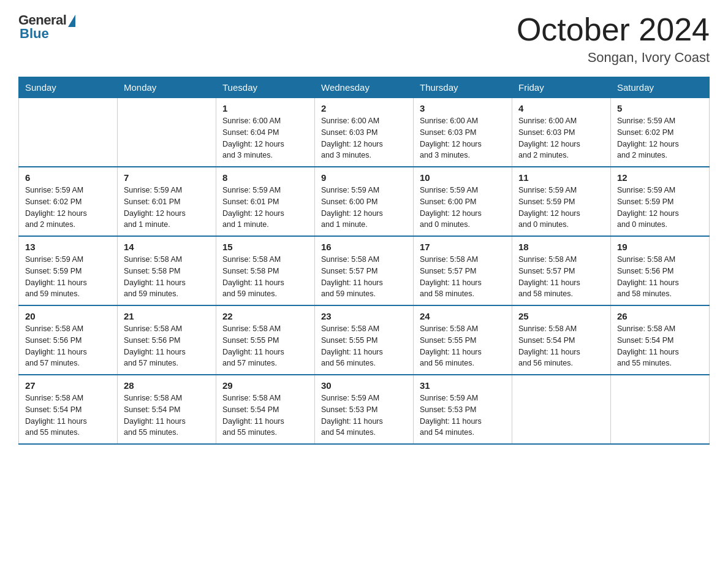 This screenshot has height=563, width=728. What do you see at coordinates (463, 410) in the screenshot?
I see `calendar-cell: 31Sunrise: 5:59 AMSunset: 5:53 PMDayligh…` at bounding box center [463, 410].